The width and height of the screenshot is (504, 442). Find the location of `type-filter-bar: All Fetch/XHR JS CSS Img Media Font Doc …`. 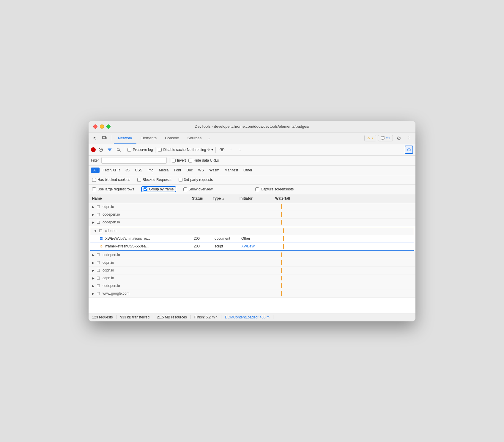

type-filter-bar: All Fetch/XHR JS CSS Img Media Font Doc … is located at coordinates (252, 171).